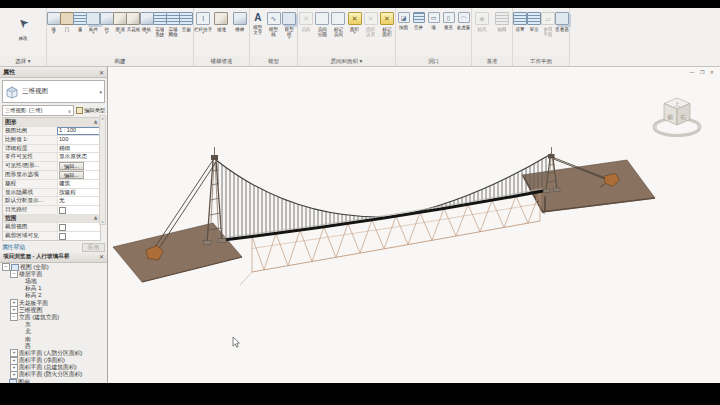 This screenshot has width=720, height=405. What do you see at coordinates (274, 61) in the screenshot?
I see `ribbon-panel-title: 模型` at bounding box center [274, 61].